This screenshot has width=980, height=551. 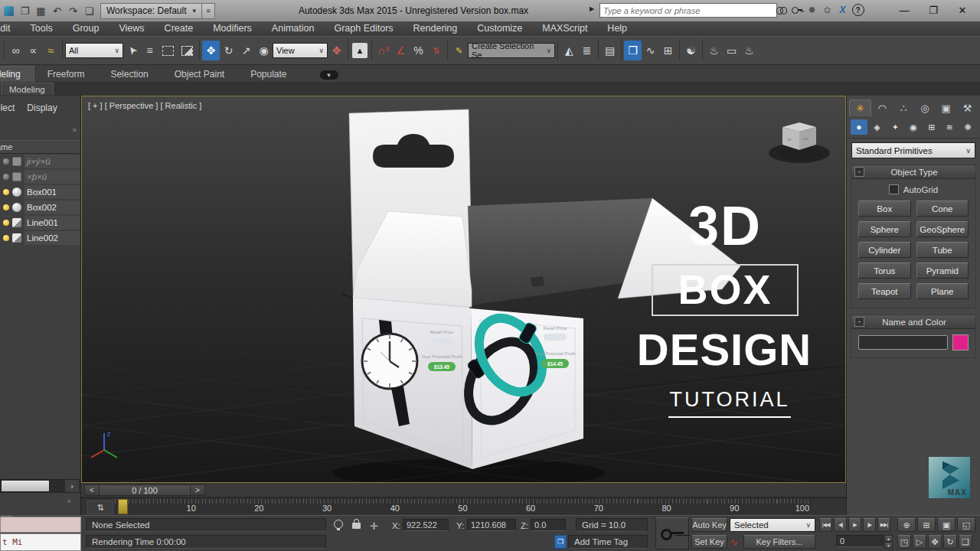 What do you see at coordinates (293, 29) in the screenshot?
I see `menu-item: Animation` at bounding box center [293, 29].